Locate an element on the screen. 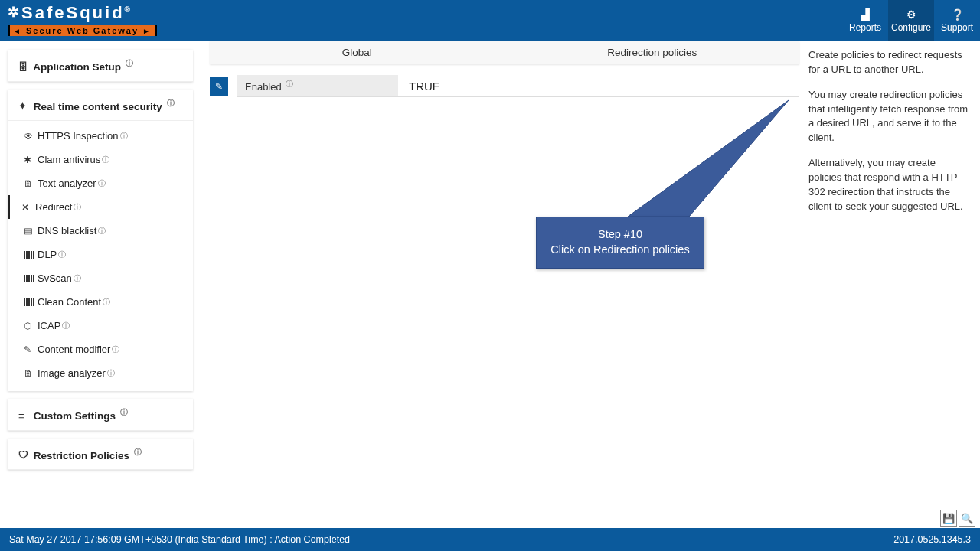 Image resolution: width=980 pixels, height=551 pixels. sidebar-item-label: Image analyzer is located at coordinates (72, 373).